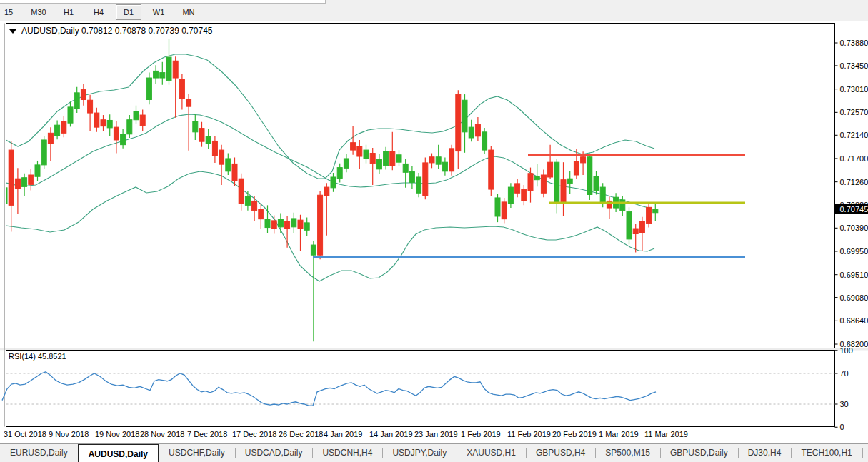 This screenshot has height=462, width=868. Describe the element at coordinates (25, 434) in the screenshot. I see `date-axis-label: 31 Oct 2018` at that location.